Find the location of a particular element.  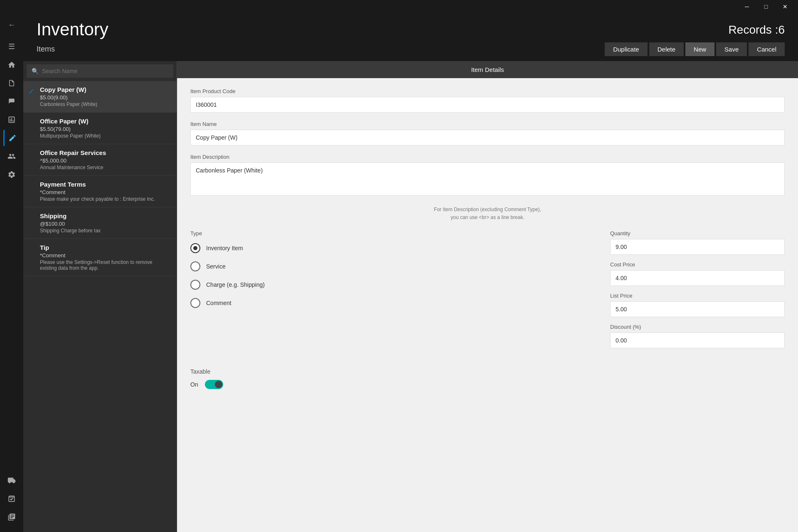

item-price: $5.00(9.00) is located at coordinates (105, 97).